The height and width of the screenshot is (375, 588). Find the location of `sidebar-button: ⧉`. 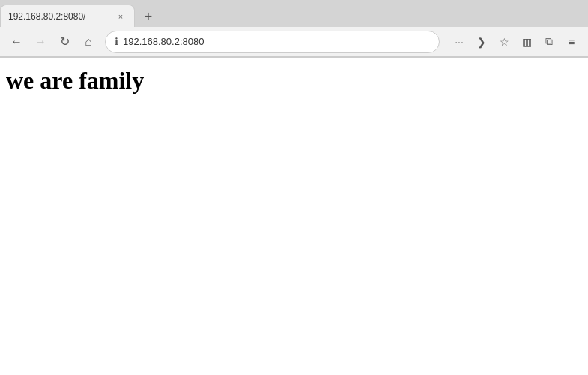

sidebar-button: ⧉ is located at coordinates (549, 42).